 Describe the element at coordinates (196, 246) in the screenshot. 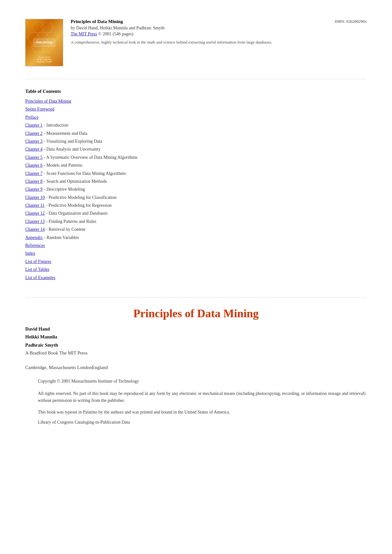

I see `toc-item: References` at that location.